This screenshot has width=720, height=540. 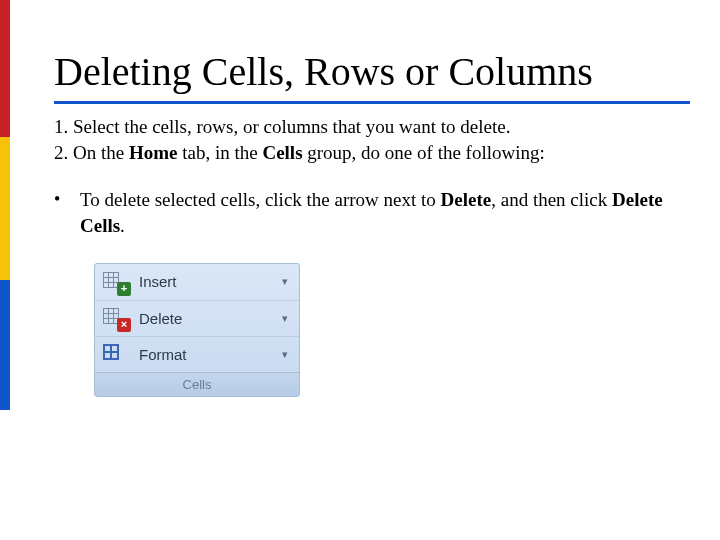 I want to click on step-2-home: Home, so click(x=154, y=152).